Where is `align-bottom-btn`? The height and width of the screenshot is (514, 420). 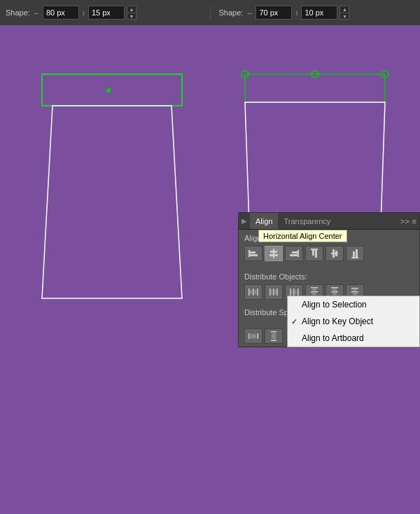
align-bottom-btn is located at coordinates (355, 253).